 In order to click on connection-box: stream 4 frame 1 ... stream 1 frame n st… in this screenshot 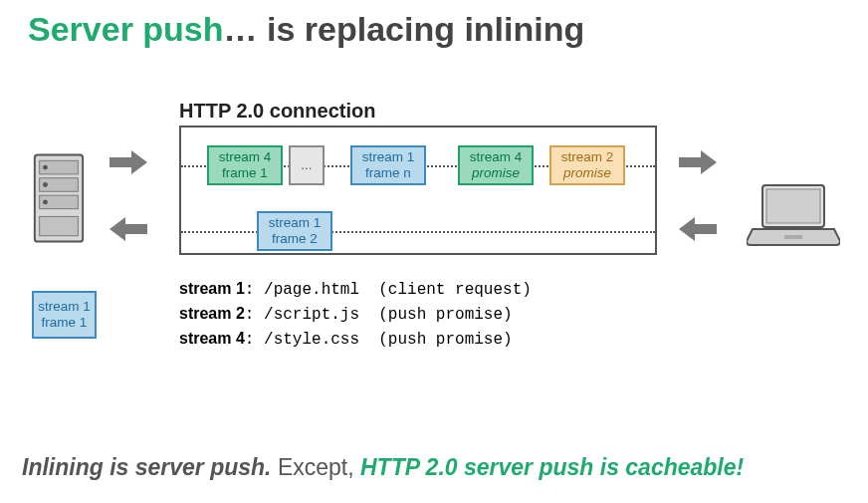, I will do `click(418, 190)`.